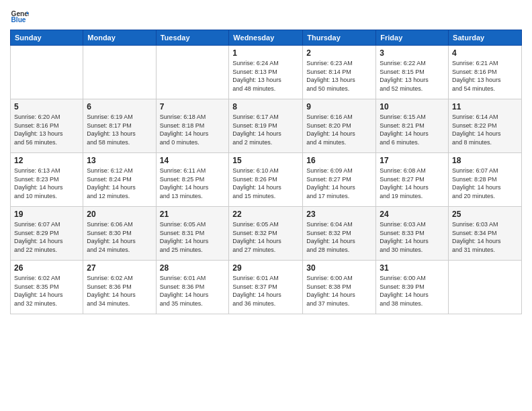 Image resolution: width=532 pixels, height=411 pixels. Describe the element at coordinates (47, 180) in the screenshot. I see `day-cell: 12Sunrise: 6:13 AM Sunset: 8:23 PM Dayli…` at that location.